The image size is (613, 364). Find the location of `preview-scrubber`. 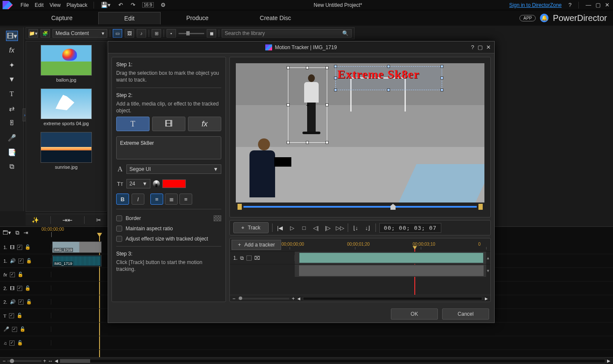

preview-scrubber is located at coordinates (360, 207).